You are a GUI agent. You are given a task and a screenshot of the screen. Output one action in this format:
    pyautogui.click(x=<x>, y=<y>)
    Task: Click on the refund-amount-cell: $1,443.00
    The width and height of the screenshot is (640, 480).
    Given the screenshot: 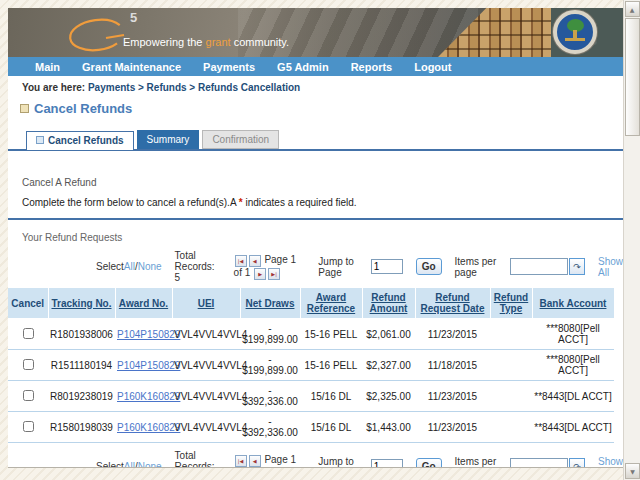 What is the action you would take?
    pyautogui.click(x=388, y=428)
    